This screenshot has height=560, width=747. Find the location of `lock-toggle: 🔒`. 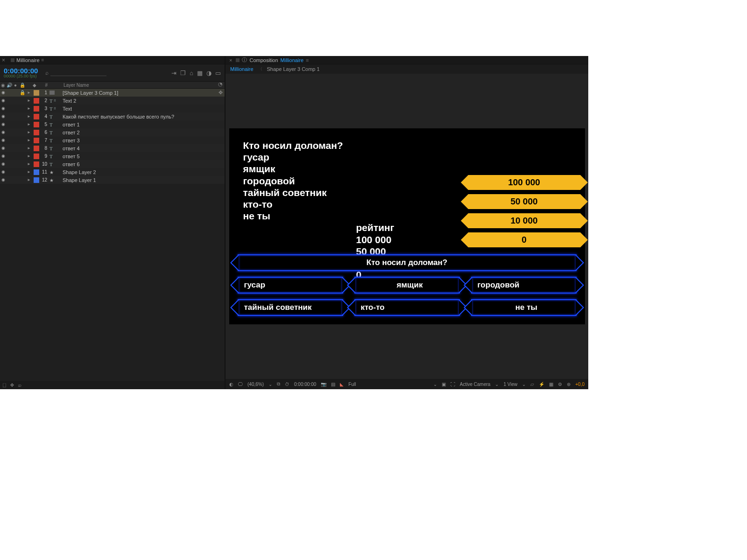

lock-toggle: 🔒 is located at coordinates (22, 92).